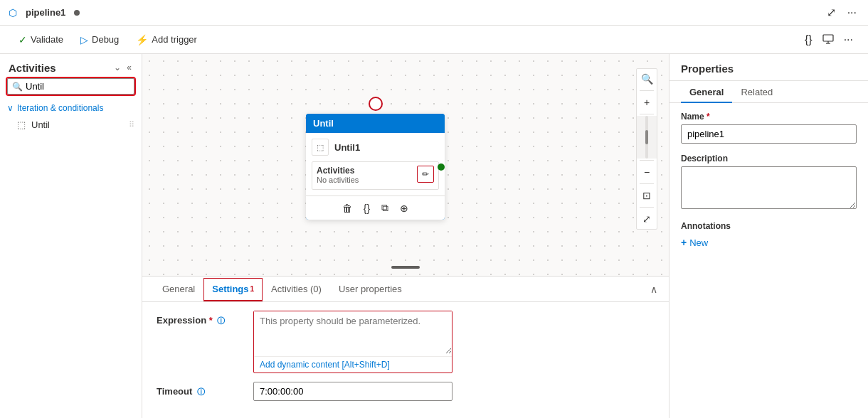 This screenshot has width=868, height=418. What do you see at coordinates (21, 125) in the screenshot?
I see `until-item-icon: ⬚` at bounding box center [21, 125].